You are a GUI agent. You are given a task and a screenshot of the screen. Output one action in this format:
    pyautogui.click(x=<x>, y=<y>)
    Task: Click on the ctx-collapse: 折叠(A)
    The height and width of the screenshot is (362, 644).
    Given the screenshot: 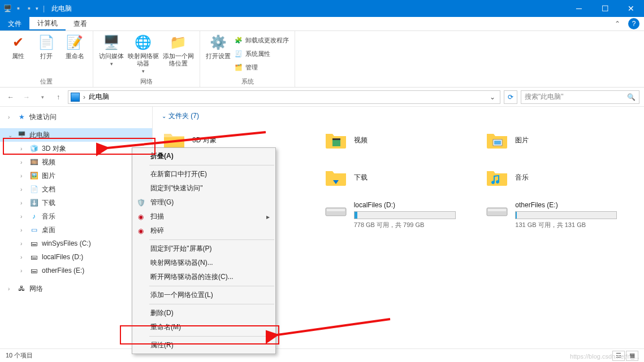 What is the action you would take?
    pyautogui.click(x=204, y=156)
    